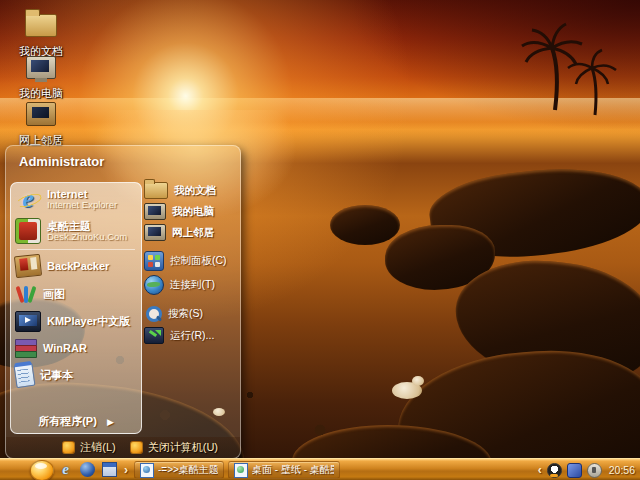 The image size is (640, 480). I want to click on menu-place-label: 网上邻居, so click(193, 233).